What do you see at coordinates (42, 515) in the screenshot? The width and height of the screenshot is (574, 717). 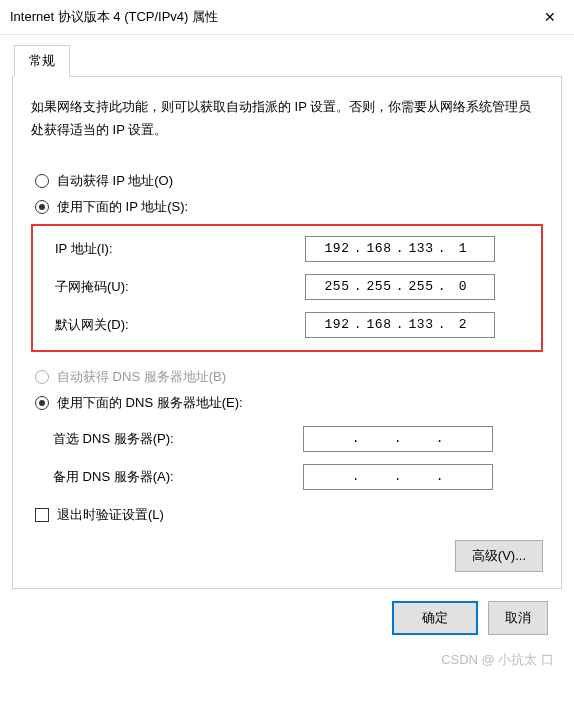 I see `checkbox-icon` at bounding box center [42, 515].